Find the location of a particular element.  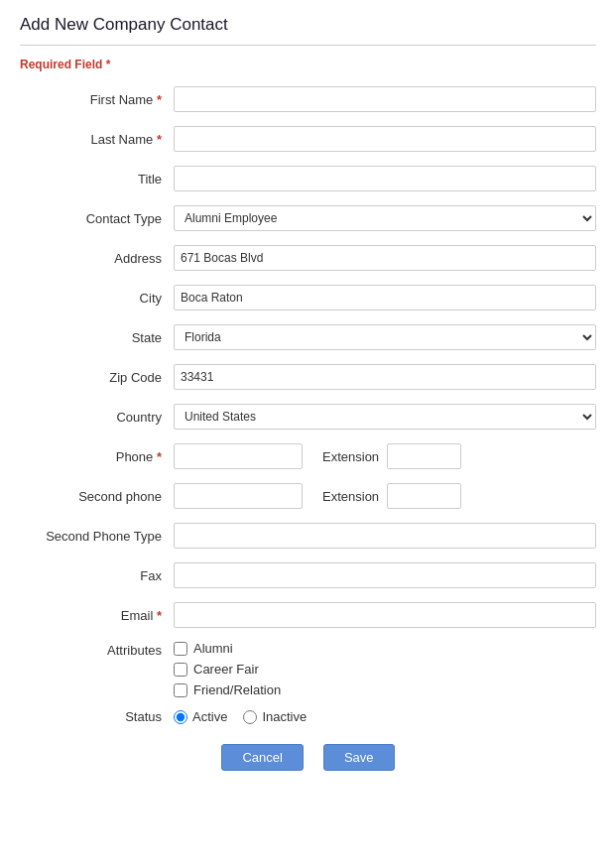

phone-extension-input is located at coordinates (425, 456).